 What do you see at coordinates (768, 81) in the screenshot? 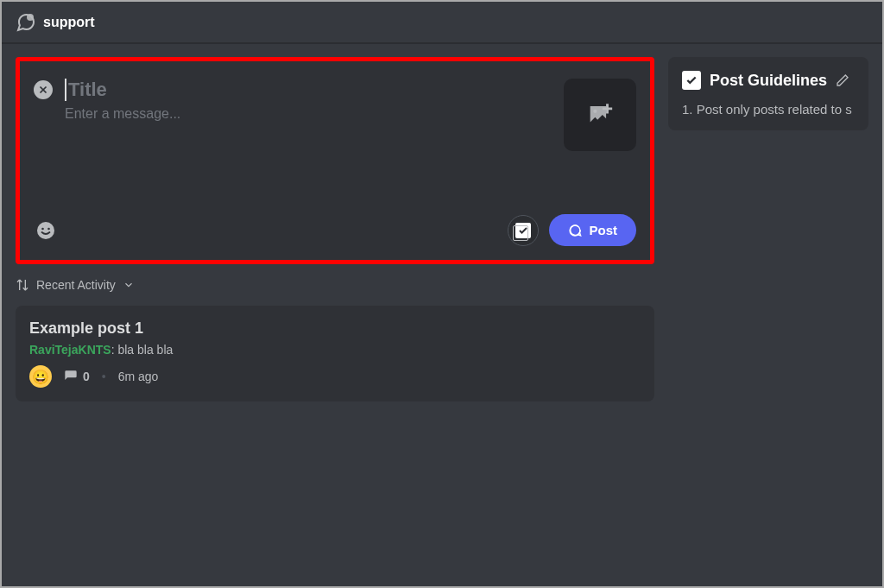
I see `guidelines-title: Post Guidelines` at bounding box center [768, 81].